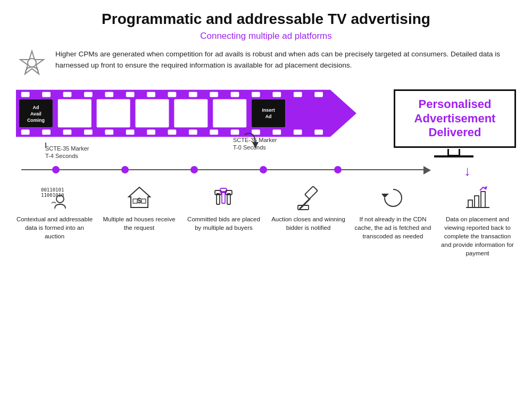 This screenshot has height=399, width=532. I want to click on step-3: Committed bids are placed by multiple ad…, so click(223, 208).